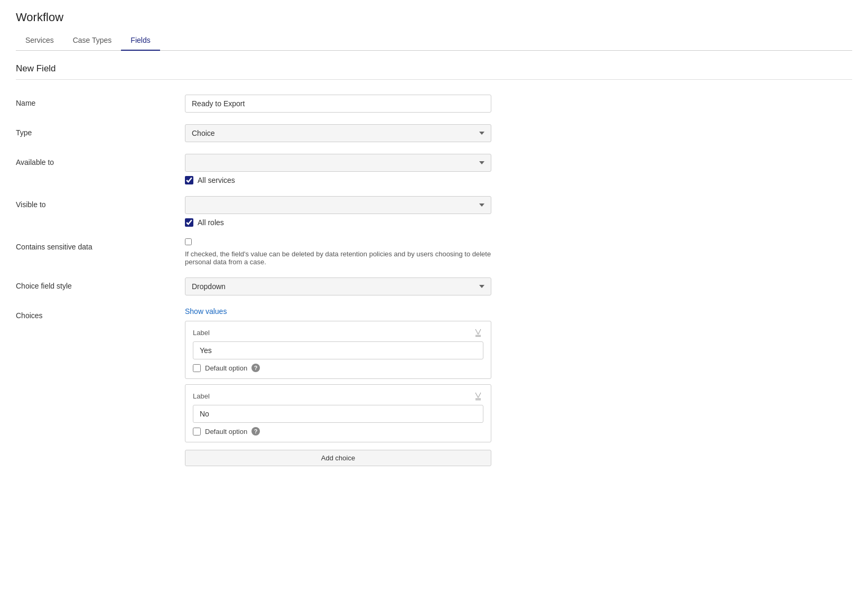  What do you see at coordinates (338, 332) in the screenshot?
I see `choice-1-header: Label ⩣` at bounding box center [338, 332].